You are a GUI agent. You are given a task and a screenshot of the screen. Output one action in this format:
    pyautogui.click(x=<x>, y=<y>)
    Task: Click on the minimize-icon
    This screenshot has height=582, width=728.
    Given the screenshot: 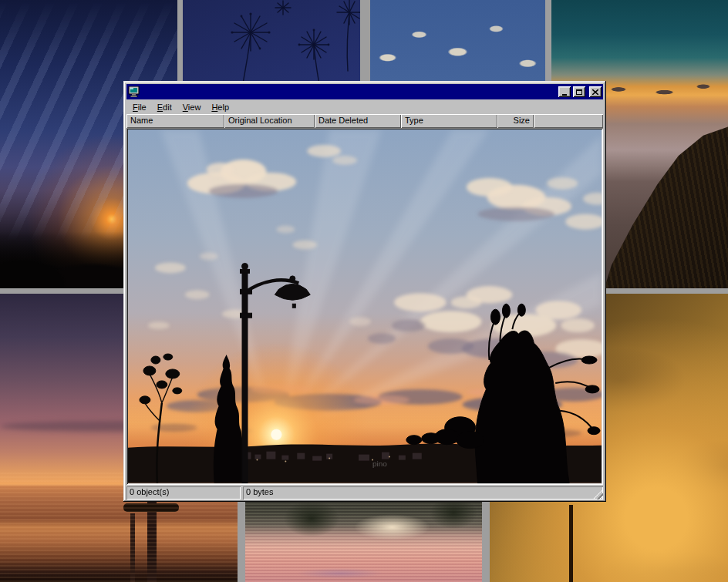 What is the action you would take?
    pyautogui.click(x=565, y=95)
    